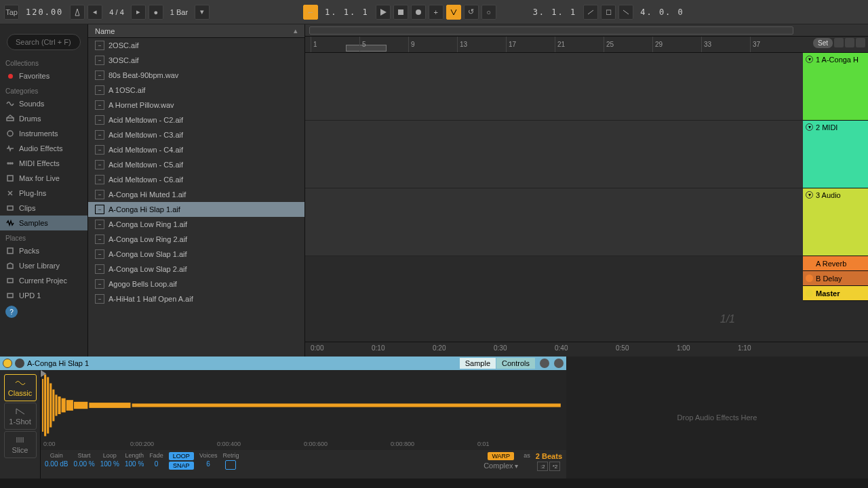 This screenshot has height=488, width=868. Describe the element at coordinates (197, 150) in the screenshot. I see `file-row: ~Acid Meltdown - C4.aif` at that location.